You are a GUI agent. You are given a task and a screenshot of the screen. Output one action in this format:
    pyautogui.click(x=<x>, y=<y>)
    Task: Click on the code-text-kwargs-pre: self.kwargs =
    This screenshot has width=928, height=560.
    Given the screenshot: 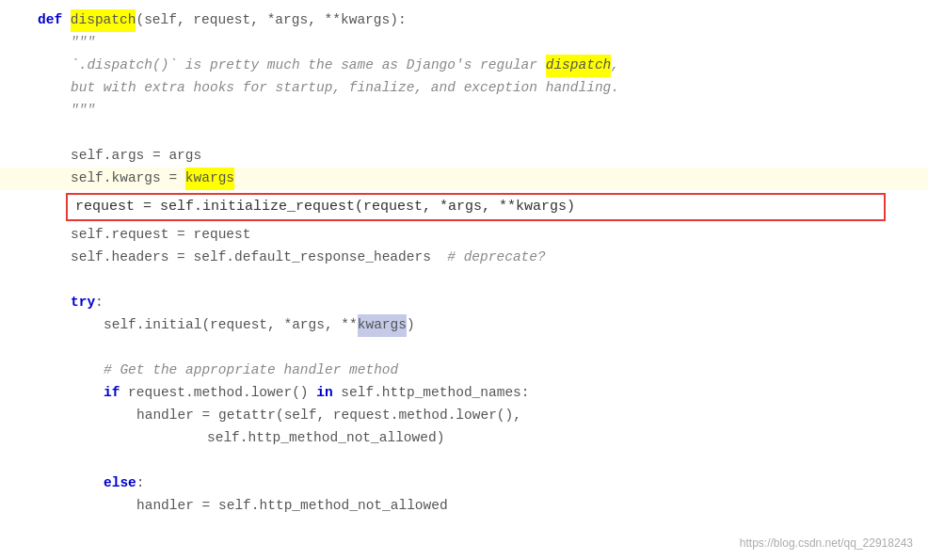 What is the action you would take?
    pyautogui.click(x=128, y=179)
    